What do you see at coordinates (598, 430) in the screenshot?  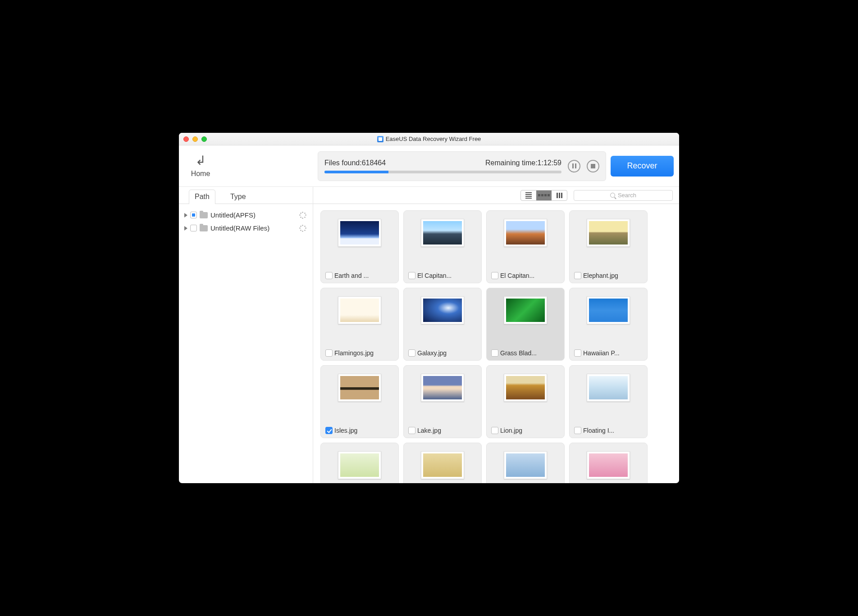 I see `file-label: Floating I...` at bounding box center [598, 430].